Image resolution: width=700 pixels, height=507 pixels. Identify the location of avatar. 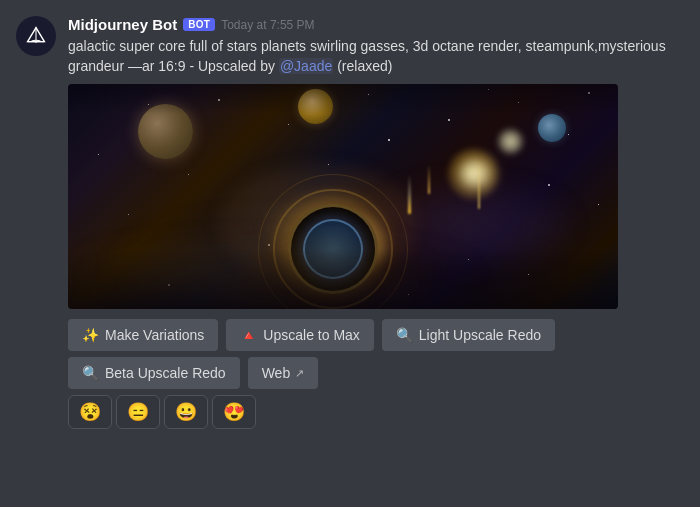
(36, 36).